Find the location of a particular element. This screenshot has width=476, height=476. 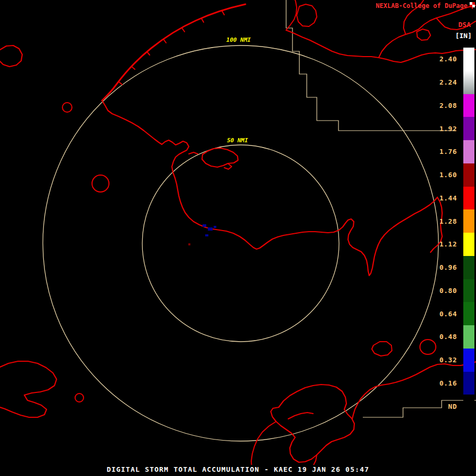

brand-mark-icon is located at coordinates (472, 5).